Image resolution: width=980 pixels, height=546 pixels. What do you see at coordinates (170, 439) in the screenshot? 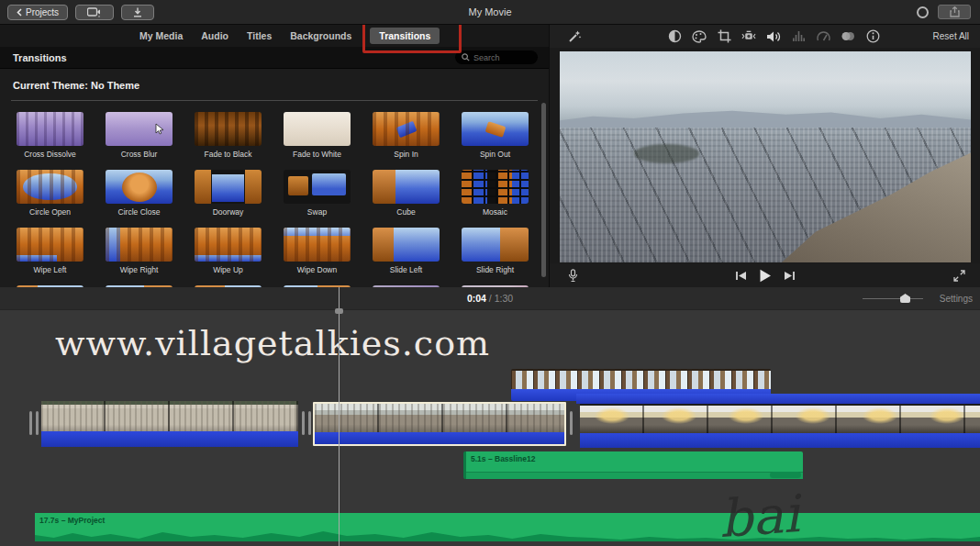
I see `clip1-audio-bar` at bounding box center [170, 439].